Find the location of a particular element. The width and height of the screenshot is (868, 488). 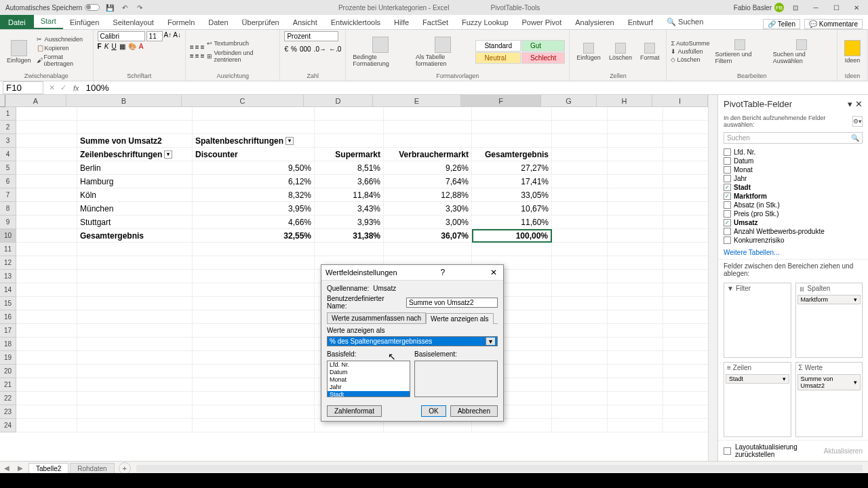

ribbon-options-icon: ⊡ is located at coordinates (795, 7).